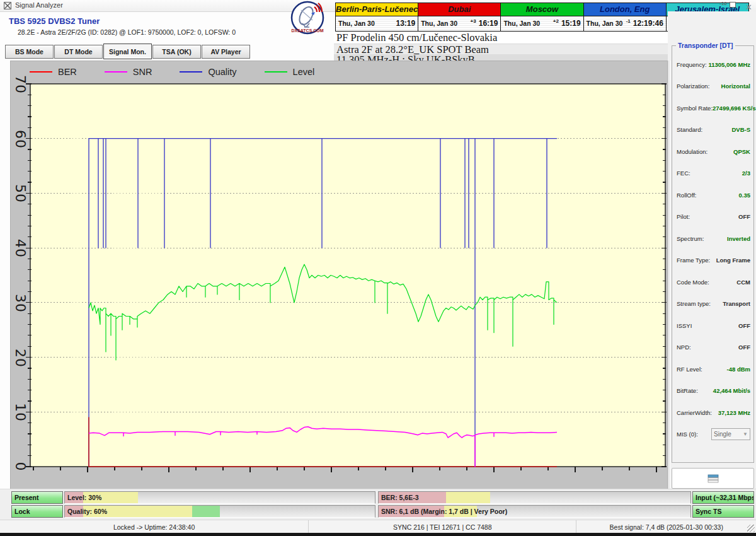 Image resolution: width=756 pixels, height=536 pixels. I want to click on ts-status-box, so click(713, 478).